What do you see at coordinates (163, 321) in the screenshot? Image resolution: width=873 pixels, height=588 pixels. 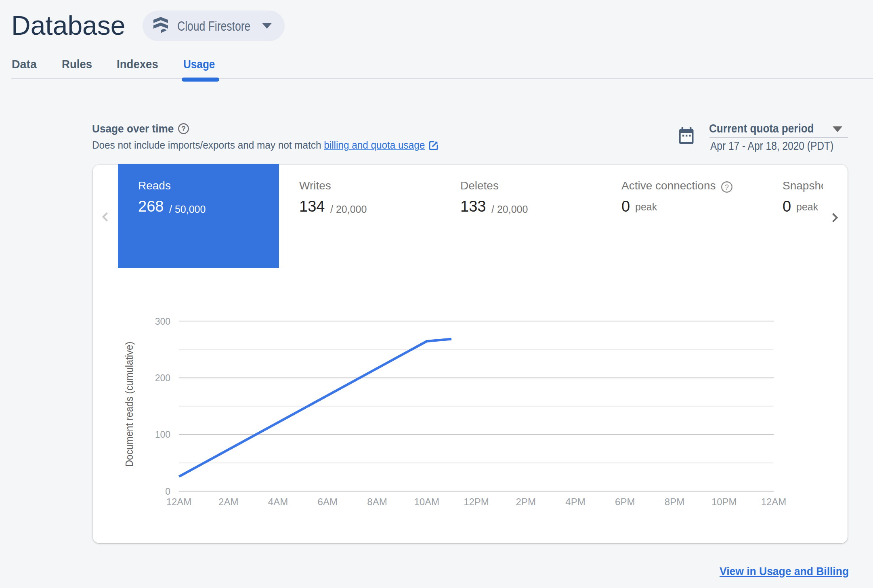 I see `svg-text: 300` at bounding box center [163, 321].